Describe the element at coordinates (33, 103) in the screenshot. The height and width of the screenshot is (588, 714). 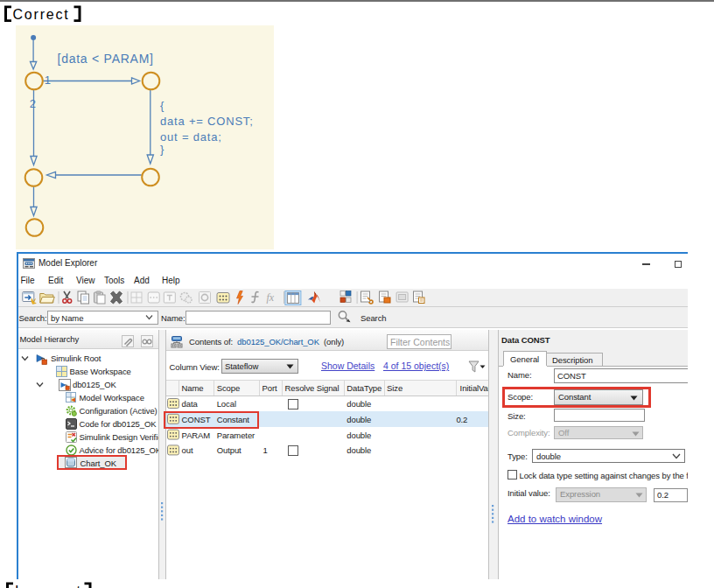
I see `svg-text: 2` at that location.